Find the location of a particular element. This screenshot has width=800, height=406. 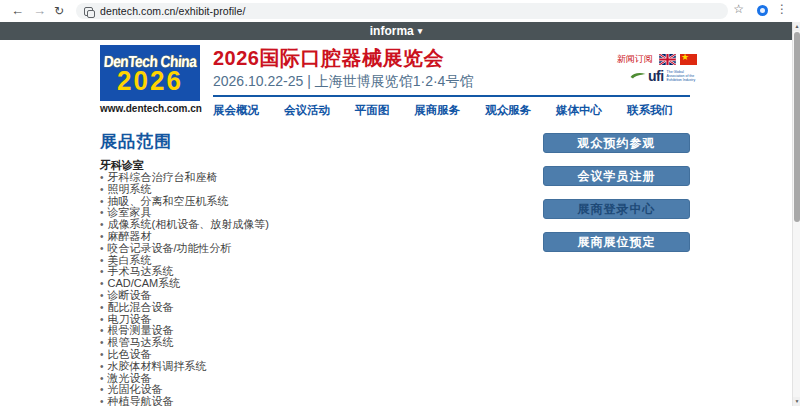

list-item: 种植导航设备 is located at coordinates (184, 401).